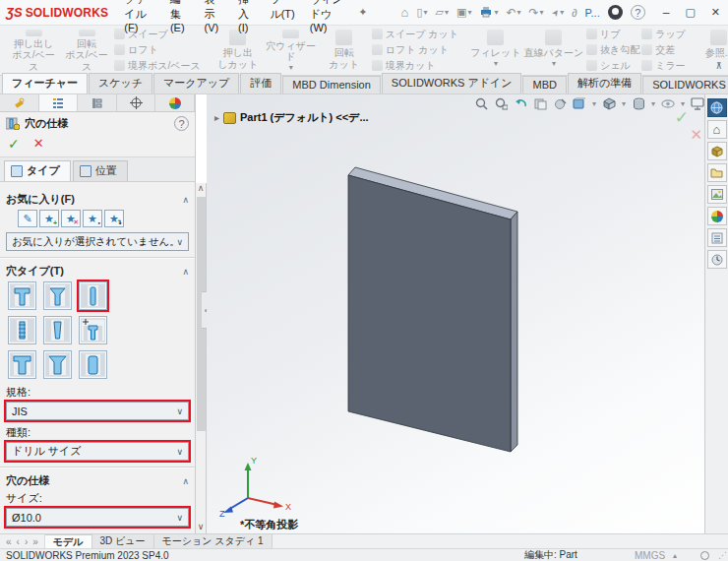  I want to click on fillet-dropdown-icon, so click(496, 63).